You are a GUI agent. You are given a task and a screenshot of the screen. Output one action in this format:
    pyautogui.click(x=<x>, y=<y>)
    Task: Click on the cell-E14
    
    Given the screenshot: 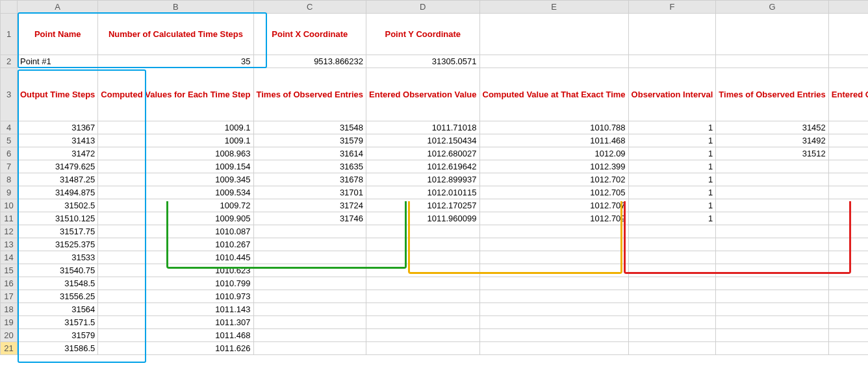 What is the action you would take?
    pyautogui.click(x=554, y=258)
    